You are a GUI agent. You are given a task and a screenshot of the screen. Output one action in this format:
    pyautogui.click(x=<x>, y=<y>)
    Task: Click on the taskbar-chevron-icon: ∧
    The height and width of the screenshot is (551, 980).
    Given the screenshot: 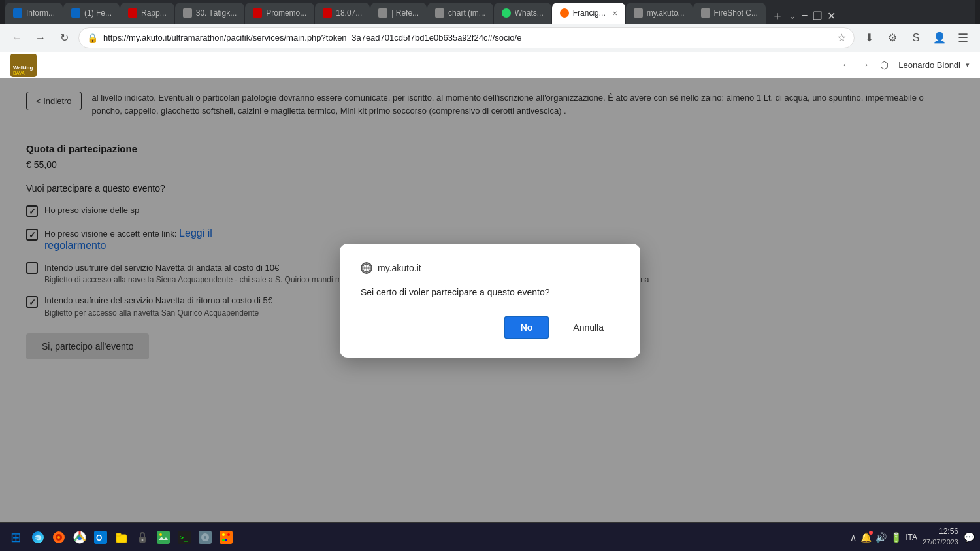 What is the action you would take?
    pyautogui.click(x=853, y=537)
    